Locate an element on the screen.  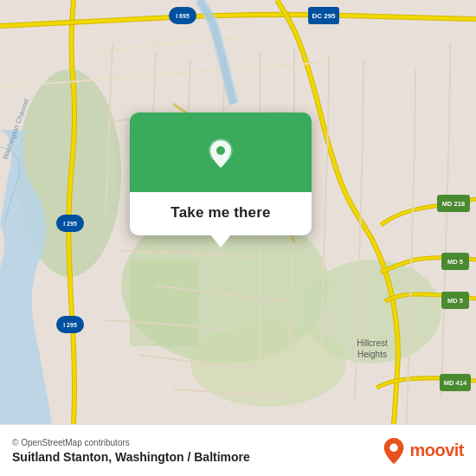
moovit-logo: moovit is located at coordinates (422, 451).